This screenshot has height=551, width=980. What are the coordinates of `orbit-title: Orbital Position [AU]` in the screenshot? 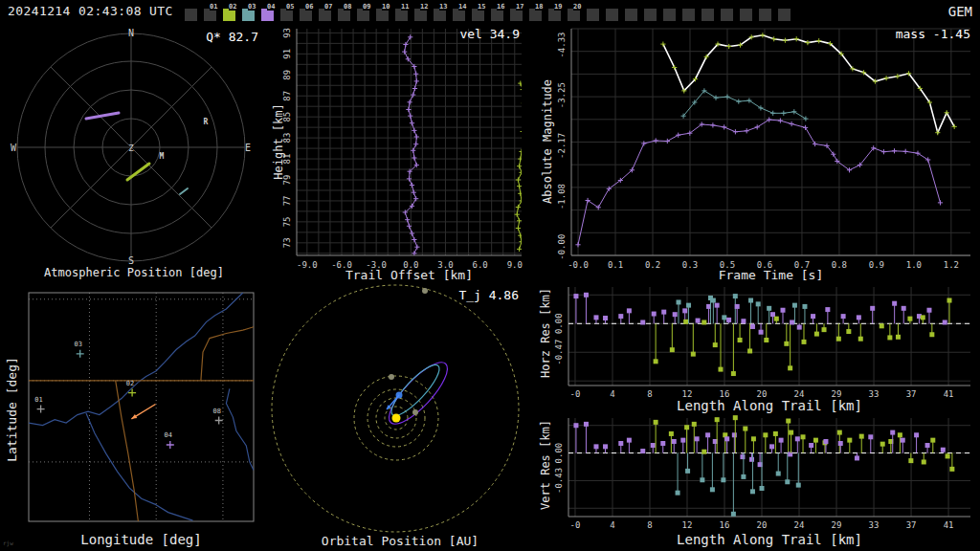 It's located at (400, 541).